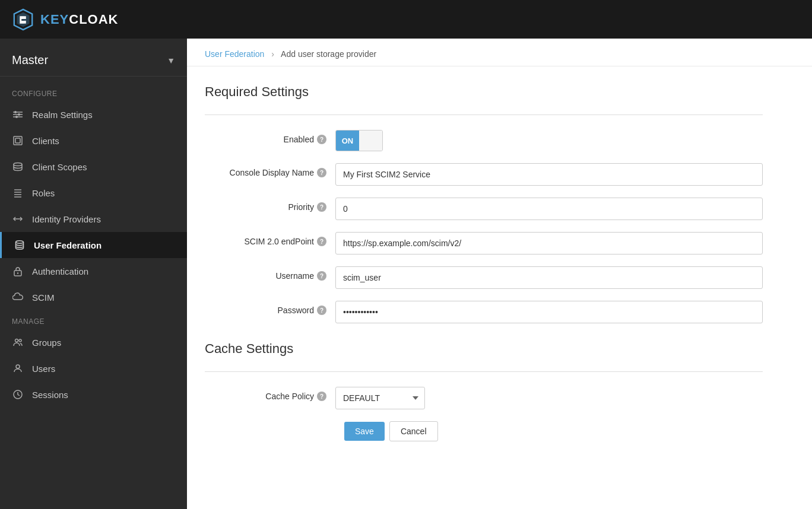  Describe the element at coordinates (549, 141) in the screenshot. I see `enabled-control: ON` at that location.